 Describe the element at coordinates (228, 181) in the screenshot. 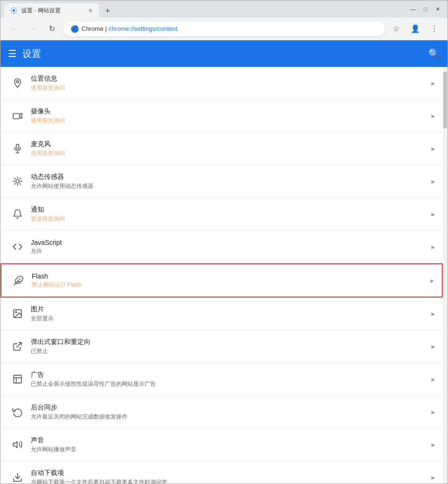

I see `motion-text: 动态传感器允许网站使用动态传感器` at that location.